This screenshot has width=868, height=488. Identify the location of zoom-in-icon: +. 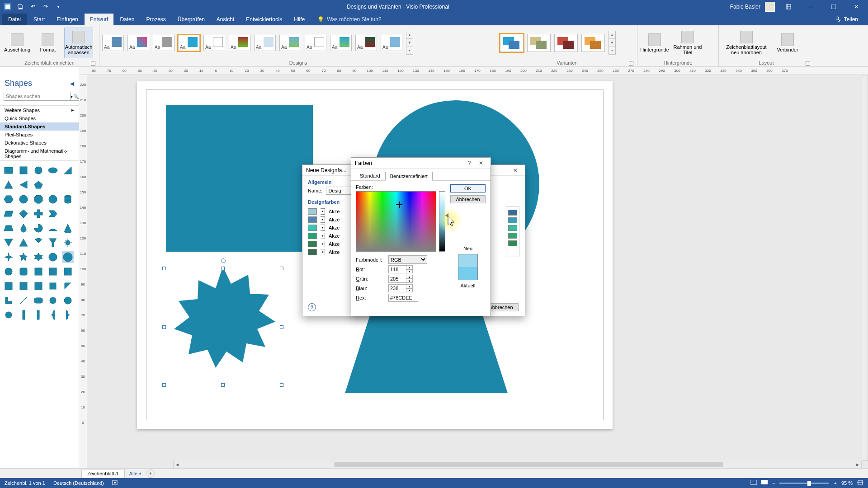
(835, 483).